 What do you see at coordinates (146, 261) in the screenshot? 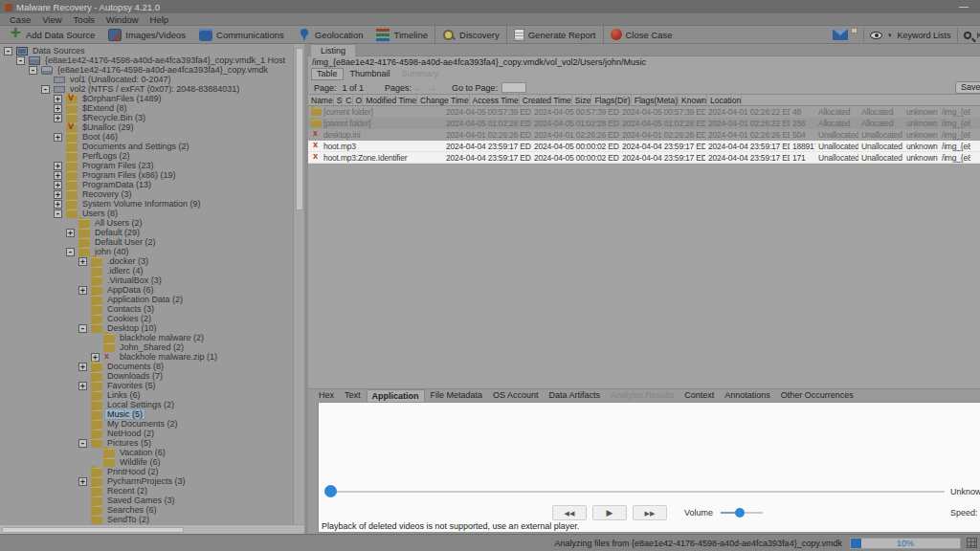
I see `tree-item: .docker (3)` at bounding box center [146, 261].